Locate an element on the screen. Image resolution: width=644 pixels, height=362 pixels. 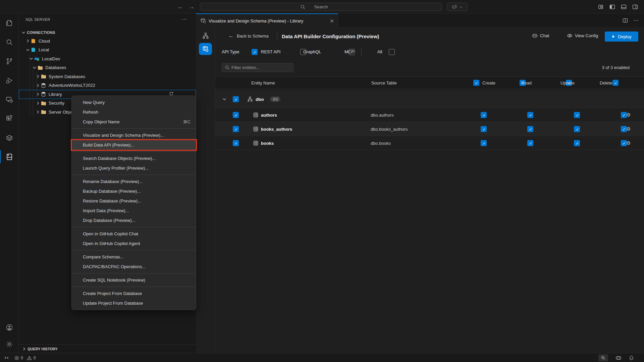
command-search-box is located at coordinates (321, 7).